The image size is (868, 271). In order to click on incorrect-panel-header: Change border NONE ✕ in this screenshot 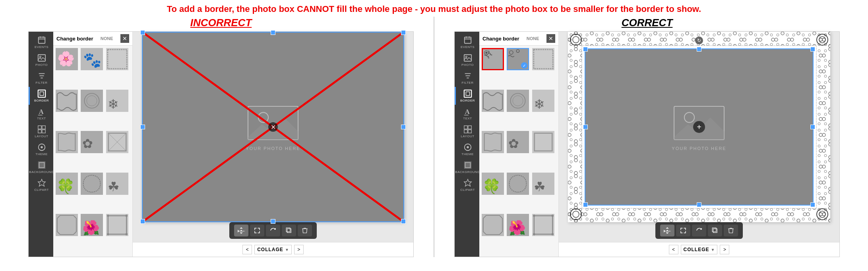, I will do `click(93, 39)`.